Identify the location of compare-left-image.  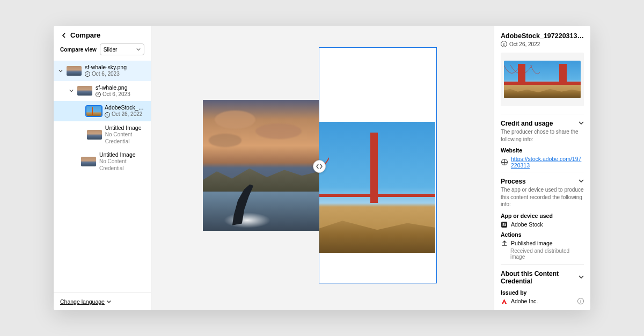
(261, 165).